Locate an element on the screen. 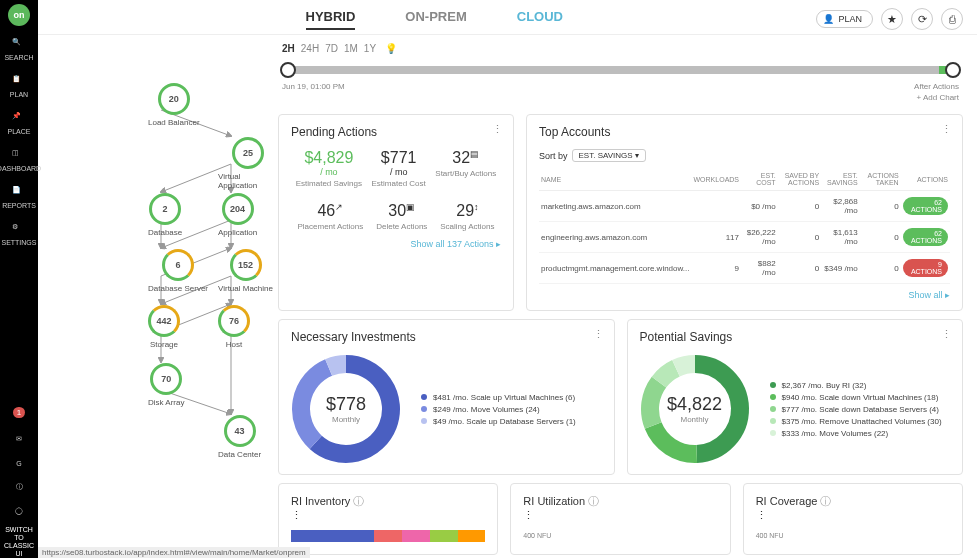 This screenshot has height=558, width=977. pending-stat: $771/ moEstimated Cost is located at coordinates (399, 168).